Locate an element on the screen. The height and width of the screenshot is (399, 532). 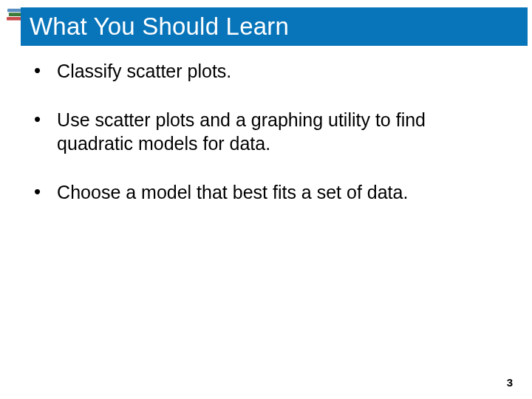
bullet-item: • Use scatter plots and a graphing utili… is located at coordinates (266, 132).